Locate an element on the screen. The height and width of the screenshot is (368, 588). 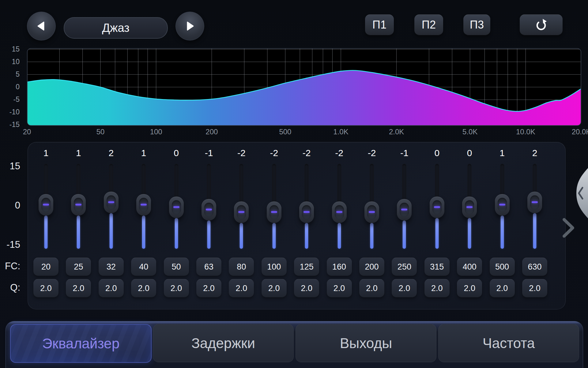
band-fc-button: 500 is located at coordinates (502, 267).